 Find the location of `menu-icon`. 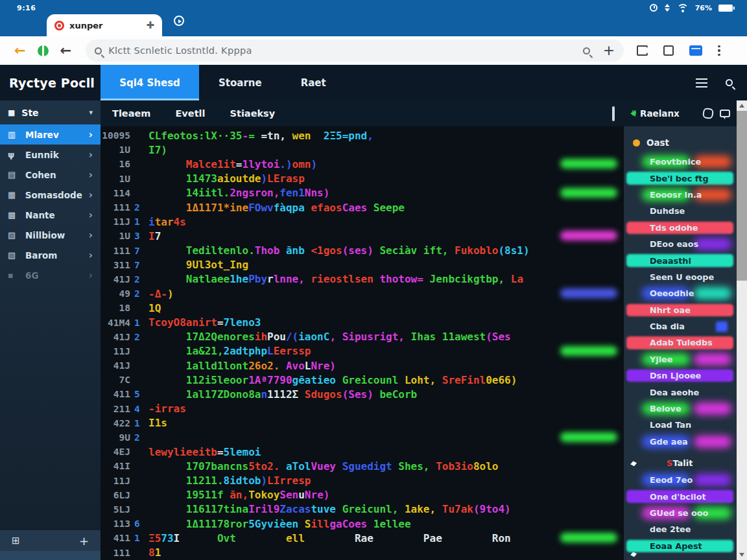

menu-icon is located at coordinates (702, 83).